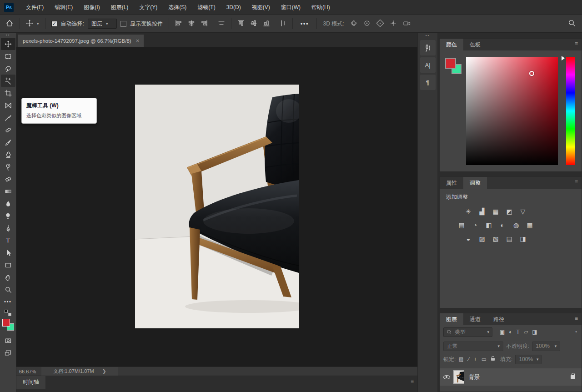 This screenshot has width=582, height=392. Describe the element at coordinates (8, 240) in the screenshot. I see `type-tool: T` at that location.